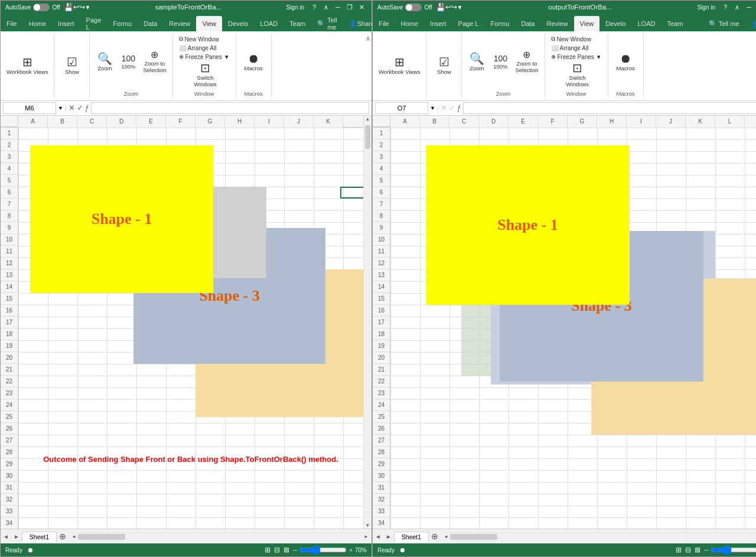 Image resolution: width=756 pixels, height=557 pixels. What do you see at coordinates (230, 108) in the screenshot?
I see `left-formula-input` at bounding box center [230, 108].